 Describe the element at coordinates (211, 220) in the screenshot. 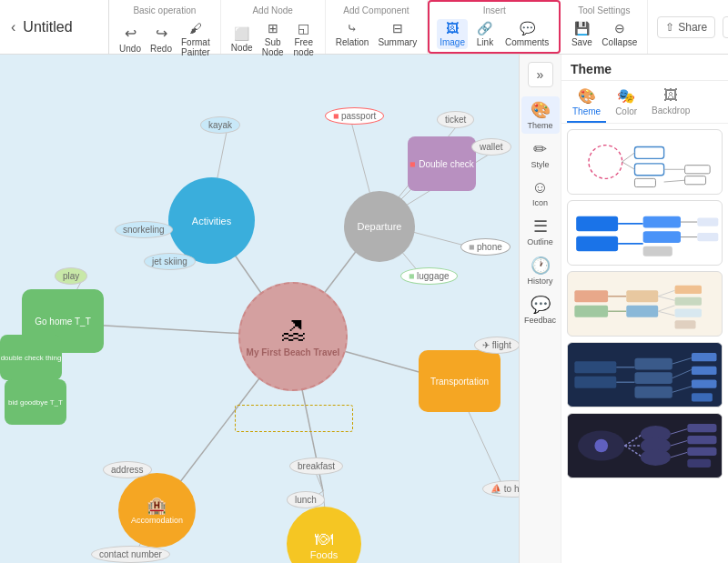

I see `activities-node: Activities` at that location.